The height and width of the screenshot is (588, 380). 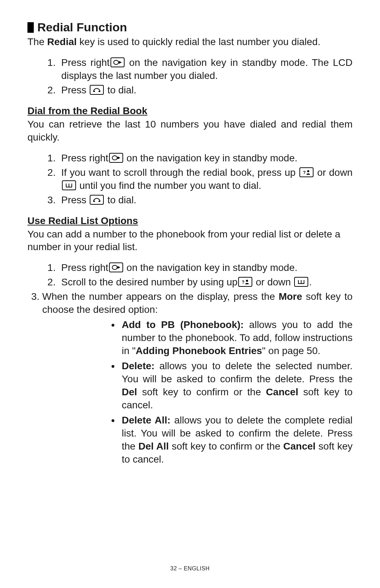 What do you see at coordinates (180, 173) in the screenshot?
I see `text: If you want to scroll through the redial…` at bounding box center [180, 173].